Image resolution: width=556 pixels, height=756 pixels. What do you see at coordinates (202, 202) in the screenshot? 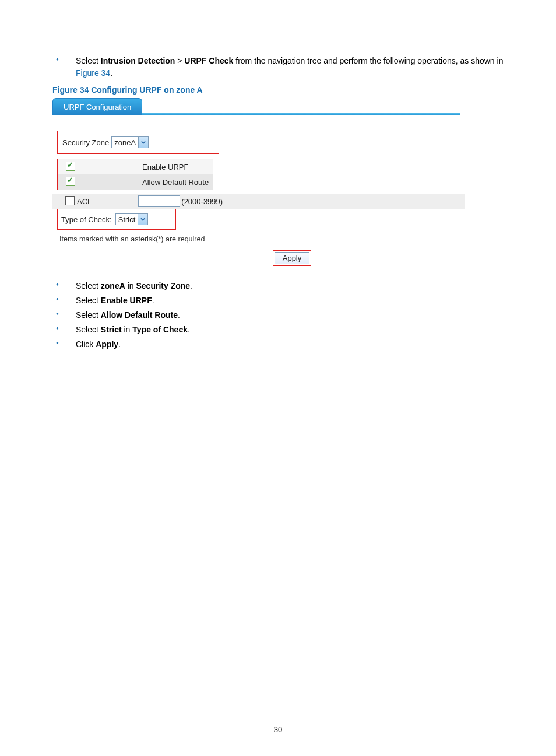
I see `acl-range: (2000-3999)` at bounding box center [202, 202].